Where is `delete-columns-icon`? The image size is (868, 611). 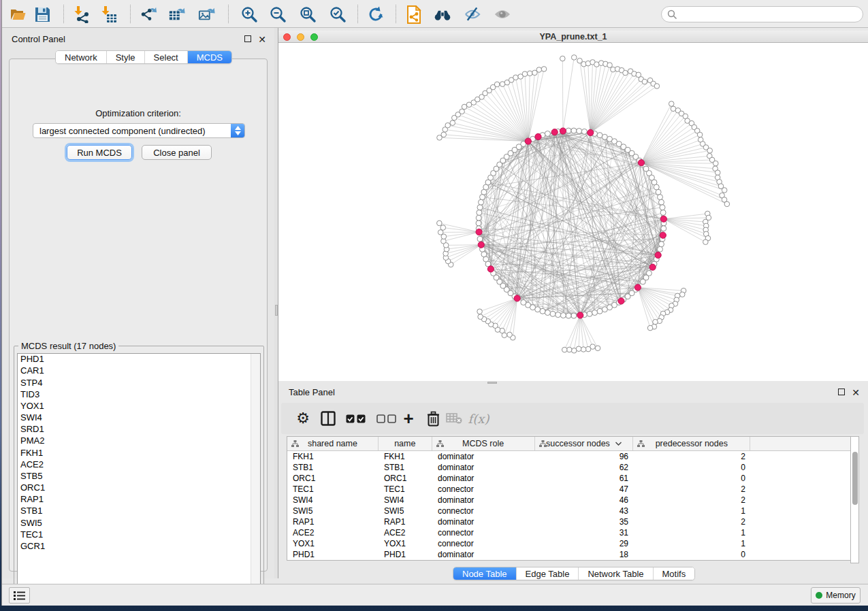
delete-columns-icon is located at coordinates (433, 418).